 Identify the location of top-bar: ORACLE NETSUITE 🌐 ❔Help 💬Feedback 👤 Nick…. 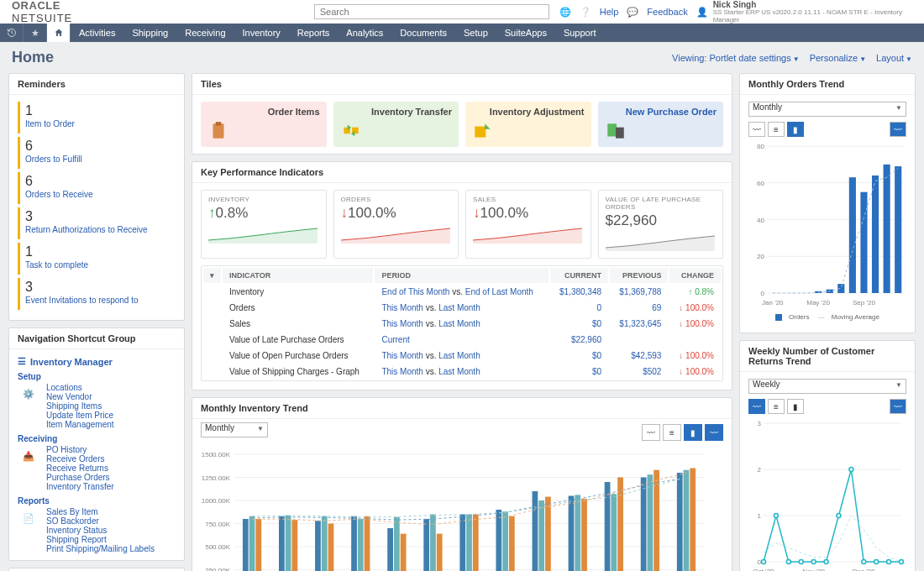
(462, 12).